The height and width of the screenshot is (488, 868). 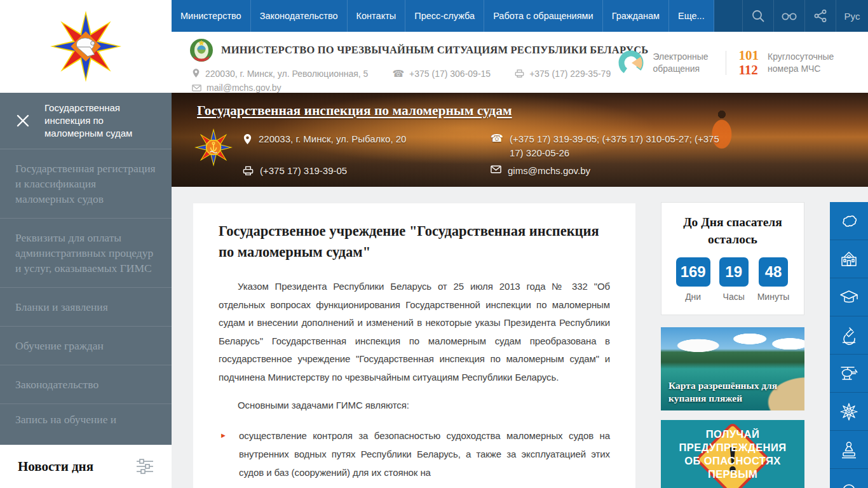 I want to click on article-heading: Государственное учреждение "Государствен…, so click(x=414, y=241).